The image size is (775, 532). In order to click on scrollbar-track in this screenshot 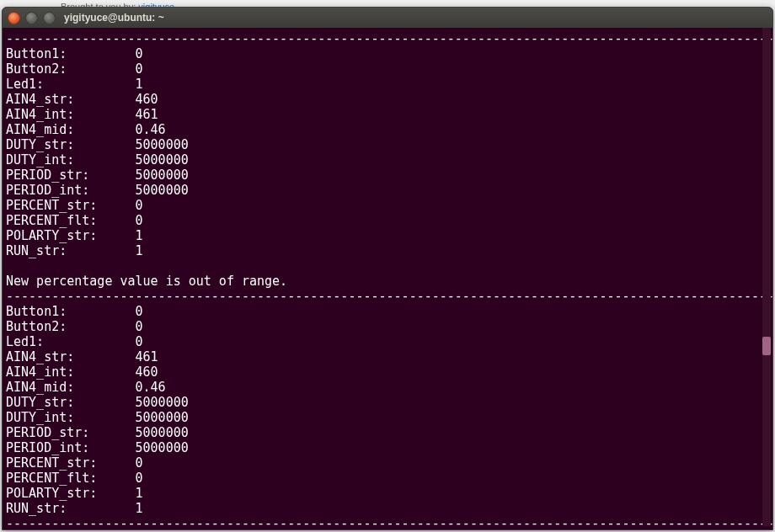, I will do `click(767, 277)`.